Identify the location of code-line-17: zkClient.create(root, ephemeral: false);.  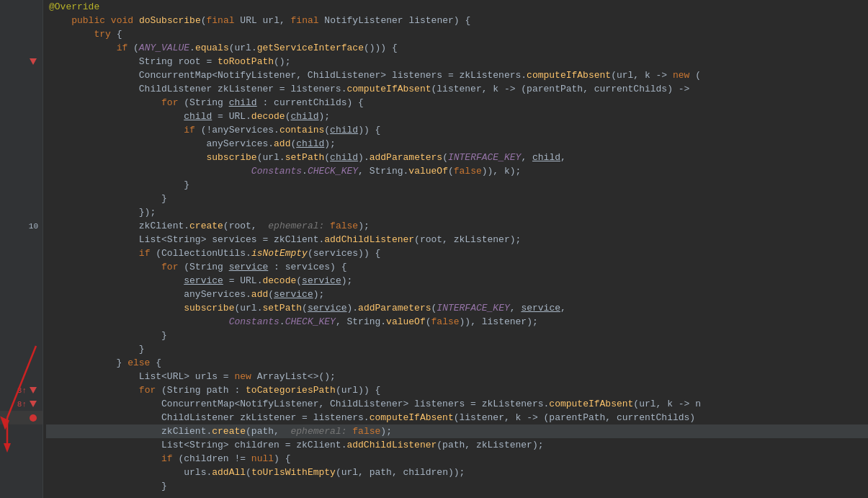
(457, 226).